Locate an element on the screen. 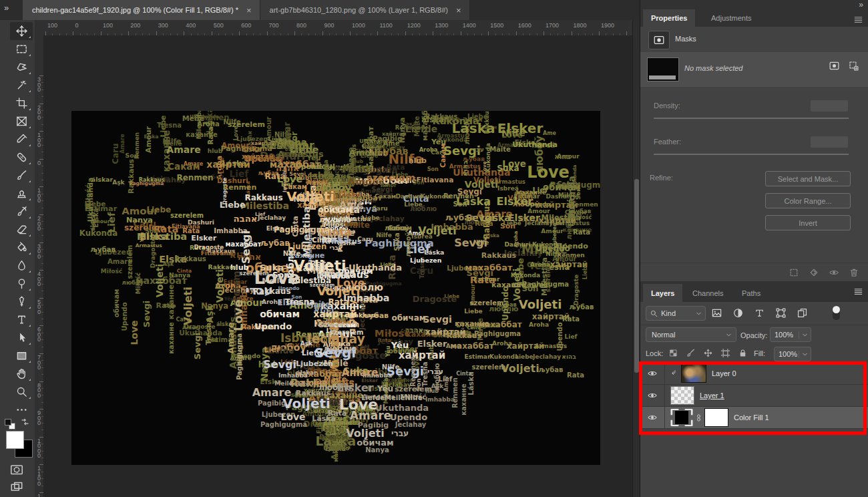  invert-button: Invert is located at coordinates (808, 223).